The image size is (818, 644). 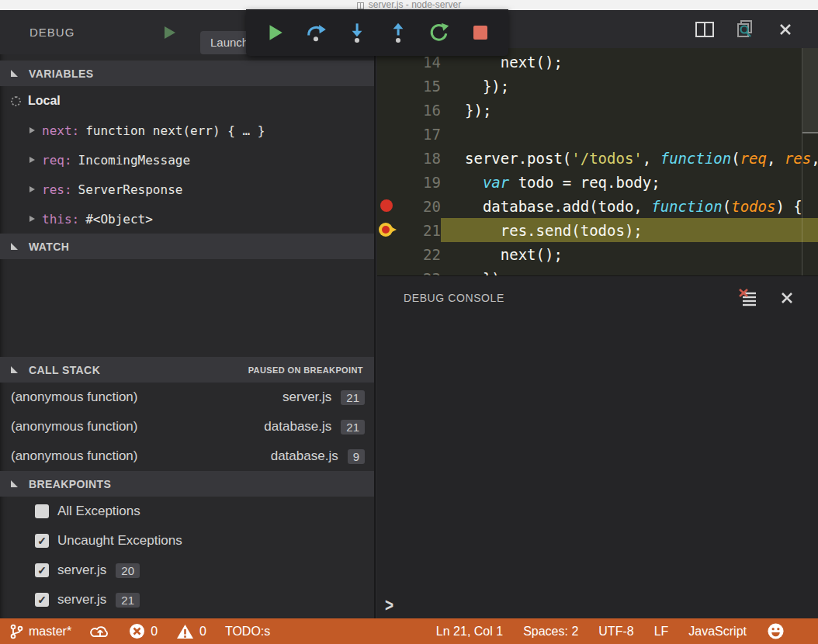 What do you see at coordinates (100, 632) in the screenshot?
I see `cloud-upload-icon` at bounding box center [100, 632].